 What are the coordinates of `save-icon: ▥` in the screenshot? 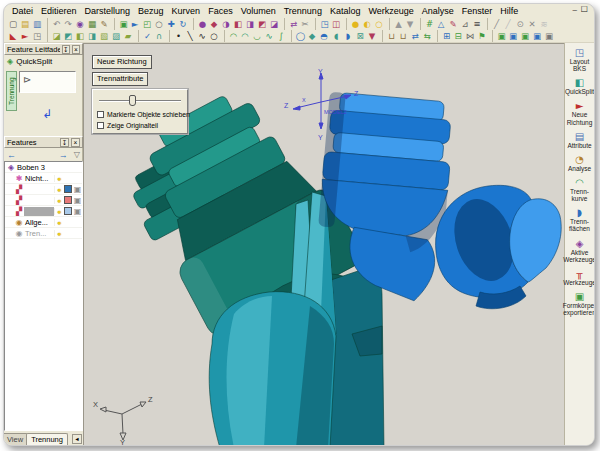 It's located at (37, 24).